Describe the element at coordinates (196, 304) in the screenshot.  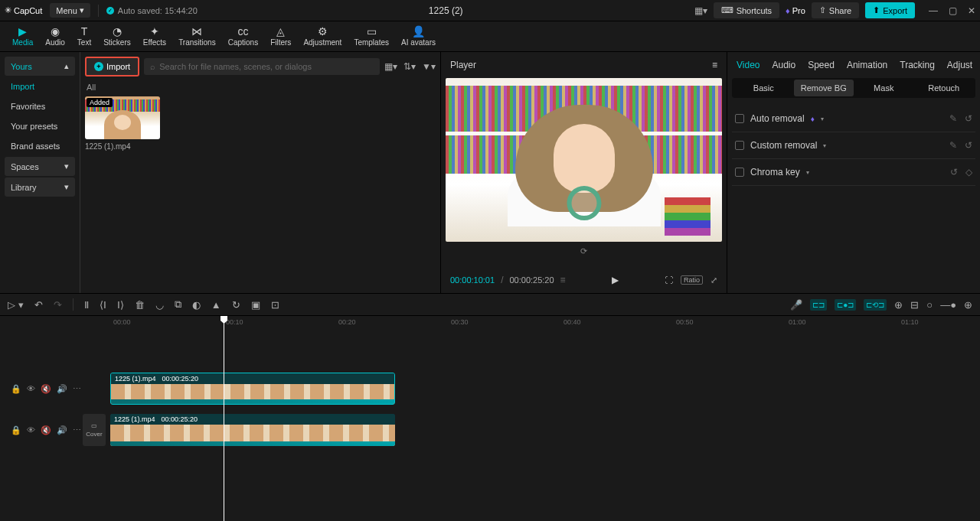
I see `reverse-tool: ◐` at that location.